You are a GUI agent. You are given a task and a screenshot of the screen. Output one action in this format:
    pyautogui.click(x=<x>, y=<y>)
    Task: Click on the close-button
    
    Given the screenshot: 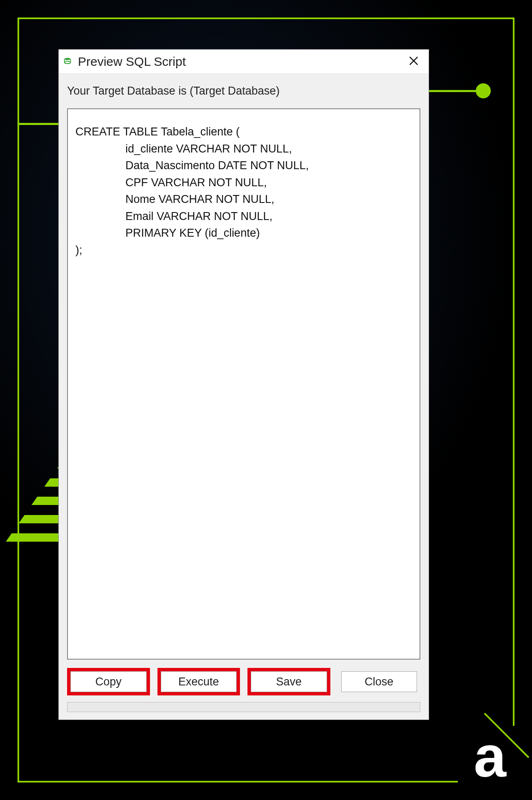 What is the action you would take?
    pyautogui.click(x=414, y=62)
    